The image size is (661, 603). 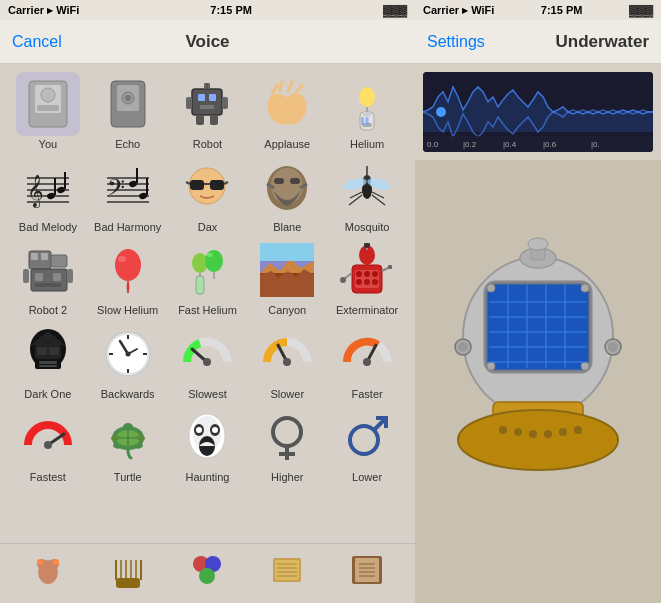 I want to click on mosquito-label: Mosquito, so click(x=368, y=228).